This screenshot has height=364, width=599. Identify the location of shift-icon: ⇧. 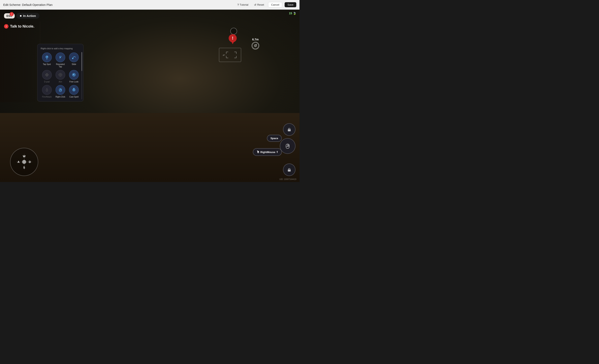
(277, 152).